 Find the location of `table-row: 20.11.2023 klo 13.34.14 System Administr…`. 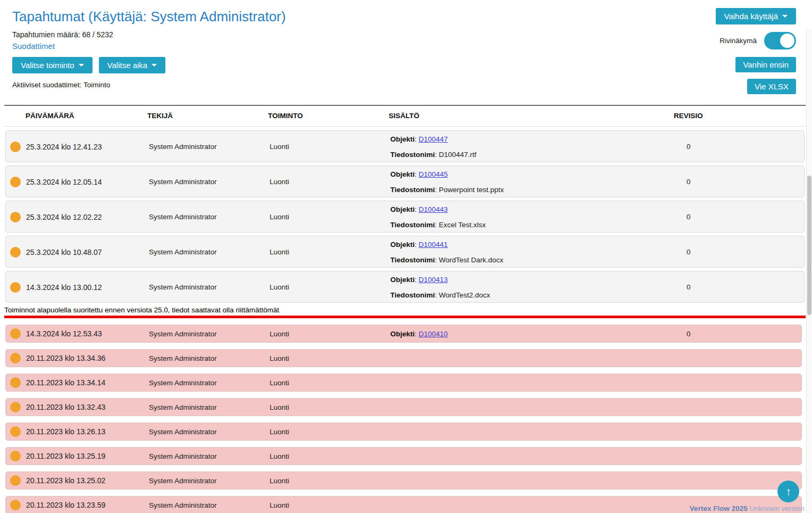

table-row: 20.11.2023 klo 13.34.14 System Administr… is located at coordinates (404, 383).